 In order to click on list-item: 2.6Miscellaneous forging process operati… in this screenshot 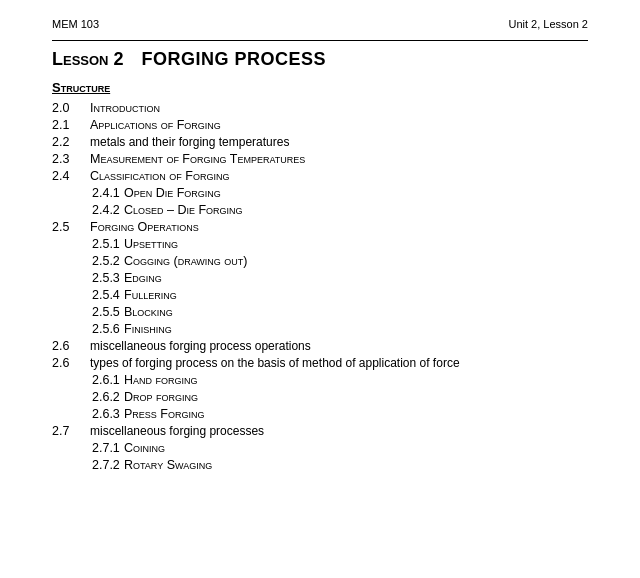, I will do `click(320, 346)`.